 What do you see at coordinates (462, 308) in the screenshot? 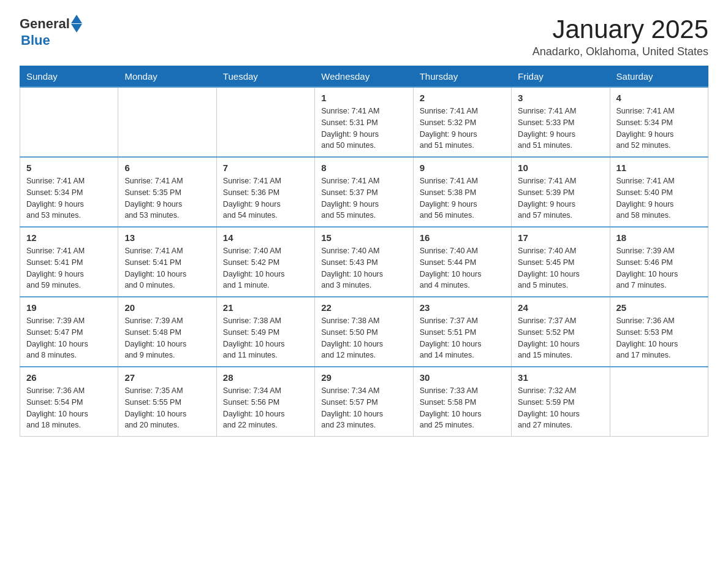
I see `day-number: 23` at bounding box center [462, 308].